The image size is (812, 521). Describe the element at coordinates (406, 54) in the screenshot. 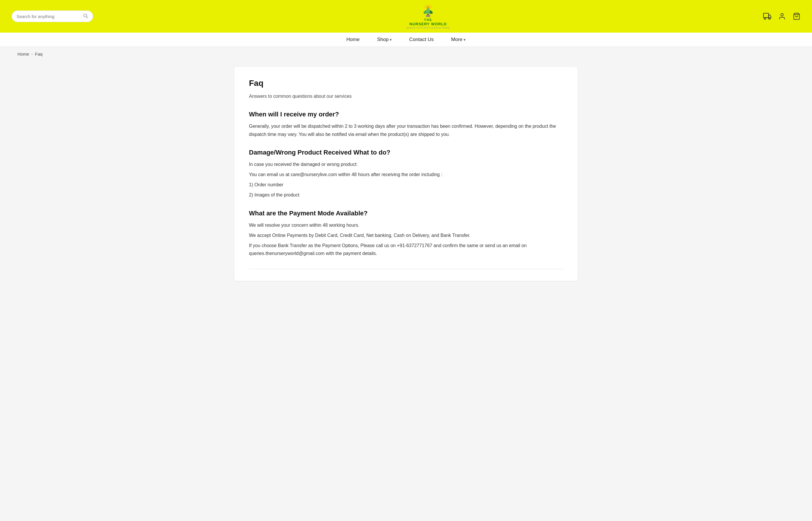

I see `breadcrumb: Home › Faq` at that location.